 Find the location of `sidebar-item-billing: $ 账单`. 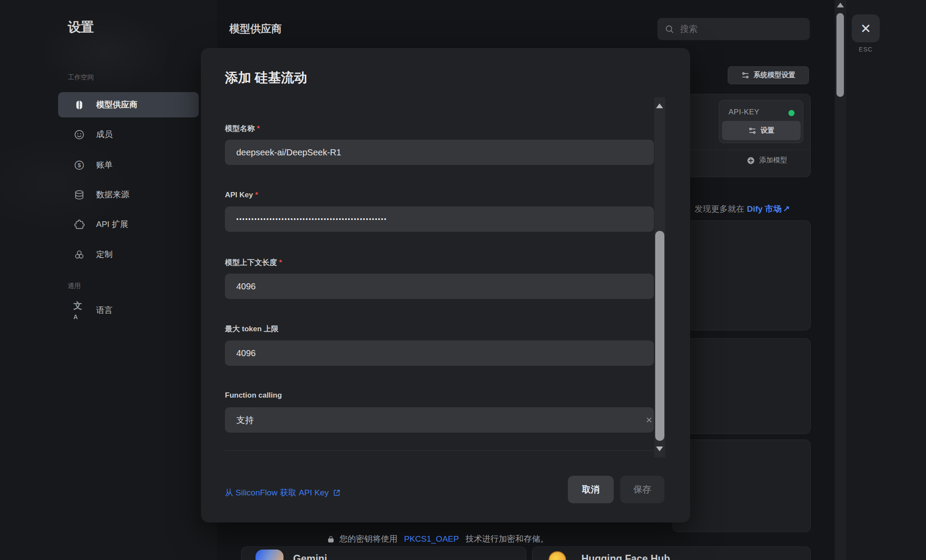

sidebar-item-billing: $ 账单 is located at coordinates (128, 165).